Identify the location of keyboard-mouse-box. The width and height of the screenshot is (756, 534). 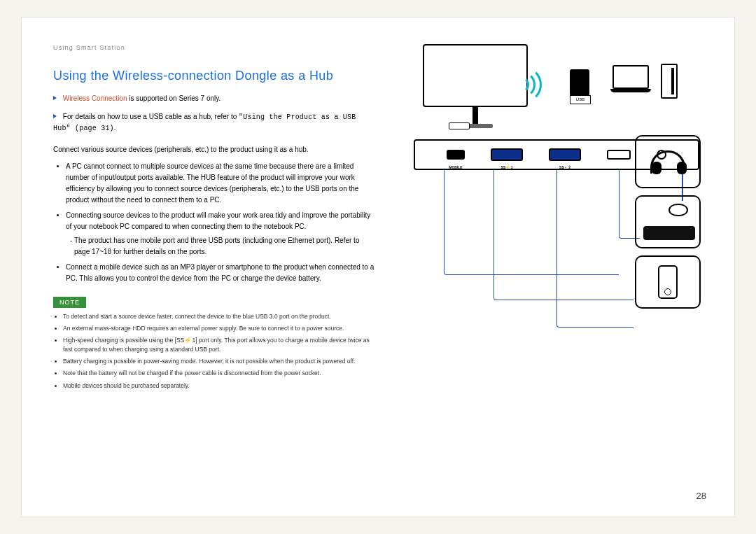
(668, 222).